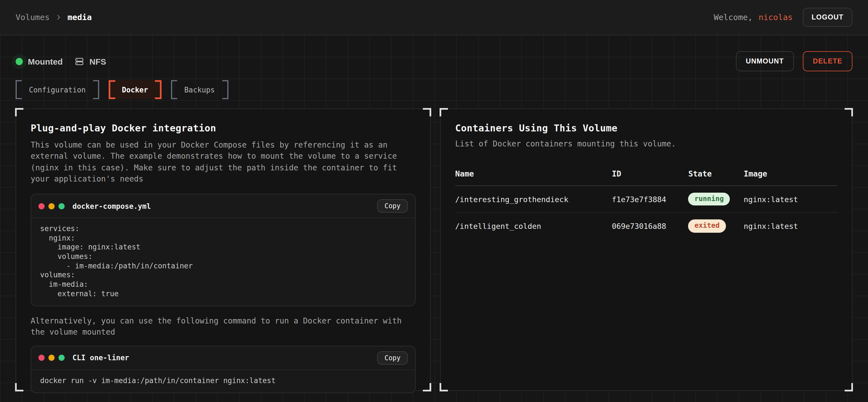 The width and height of the screenshot is (868, 402). What do you see at coordinates (828, 17) in the screenshot?
I see `logout-button: LOGOUT` at bounding box center [828, 17].